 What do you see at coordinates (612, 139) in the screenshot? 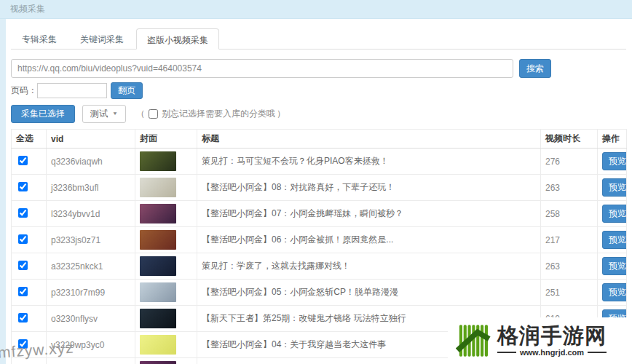
I see `header-operation: 操作` at bounding box center [612, 139].